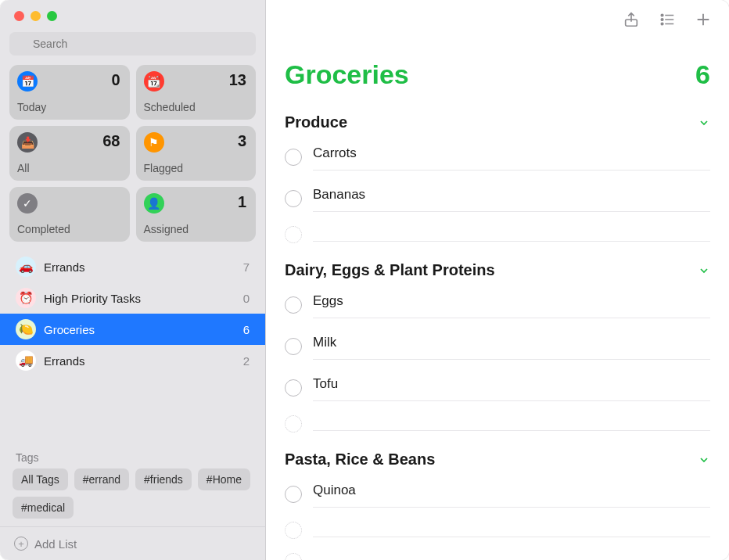  What do you see at coordinates (512, 156) in the screenshot?
I see `reminder-title: Carrots` at bounding box center [512, 156].